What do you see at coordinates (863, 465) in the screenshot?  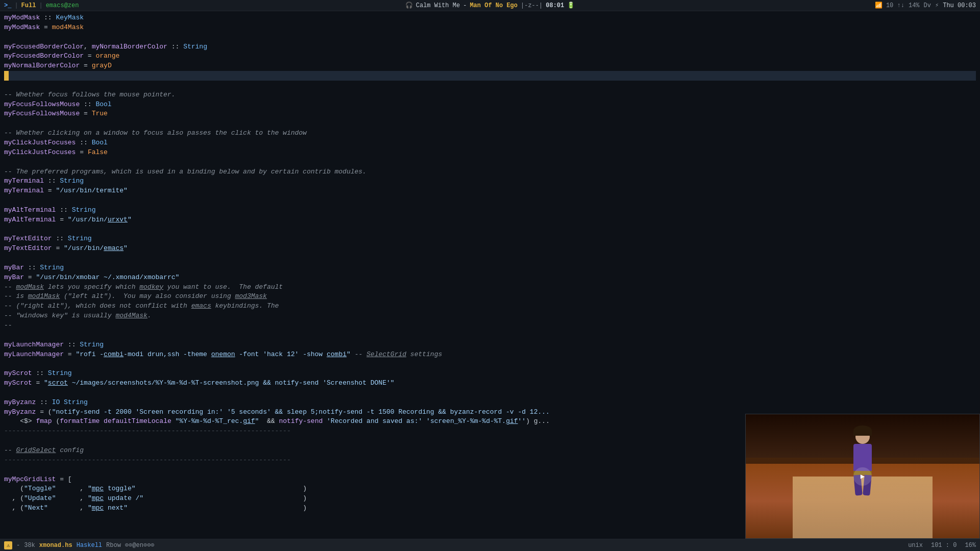 I see `video-figure` at bounding box center [863, 465].